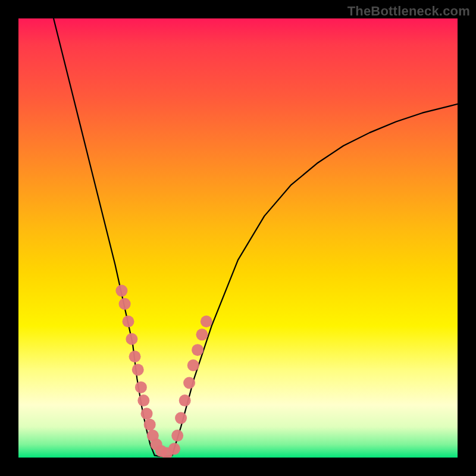 This screenshot has width=476, height=476. What do you see at coordinates (409, 11) in the screenshot?
I see `watermark-label: TheBottleneck.com` at bounding box center [409, 11].